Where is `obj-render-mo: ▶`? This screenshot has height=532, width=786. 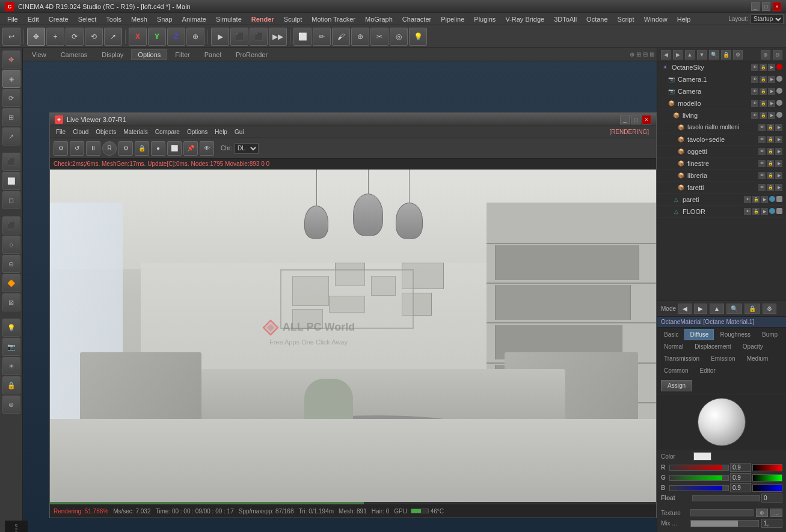
obj-render-mo: ▶ is located at coordinates (772, 103).